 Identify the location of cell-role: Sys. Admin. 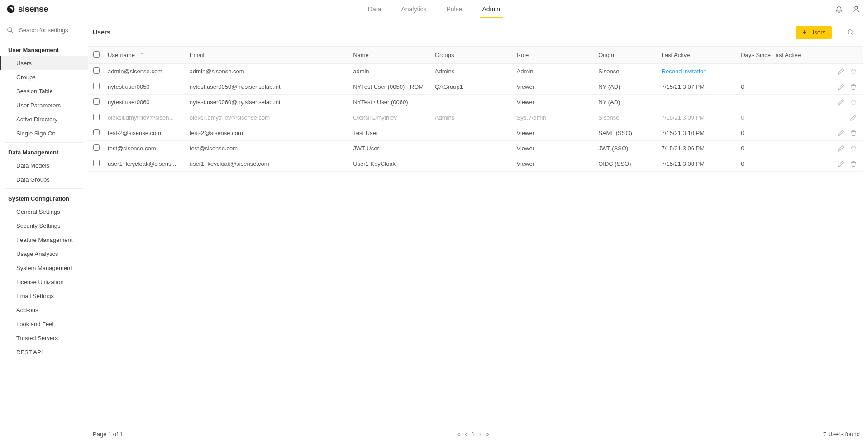
(554, 118).